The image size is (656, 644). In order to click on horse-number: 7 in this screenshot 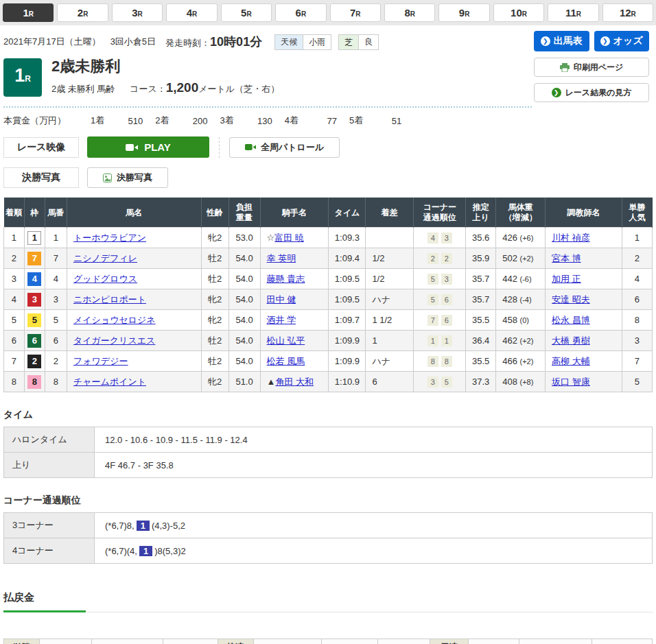, I will do `click(56, 259)`.